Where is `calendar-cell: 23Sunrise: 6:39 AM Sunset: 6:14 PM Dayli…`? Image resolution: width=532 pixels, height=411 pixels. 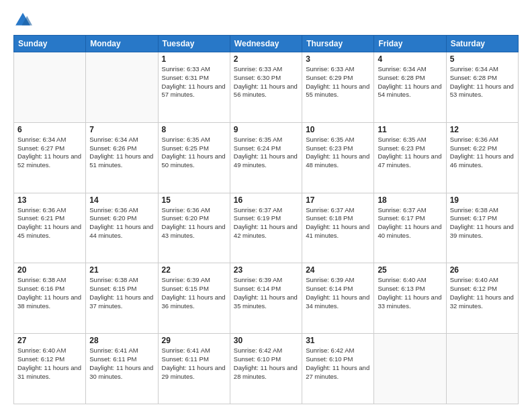 calendar-cell: 23Sunrise: 6:39 AM Sunset: 6:14 PM Dayli… is located at coordinates (266, 298).